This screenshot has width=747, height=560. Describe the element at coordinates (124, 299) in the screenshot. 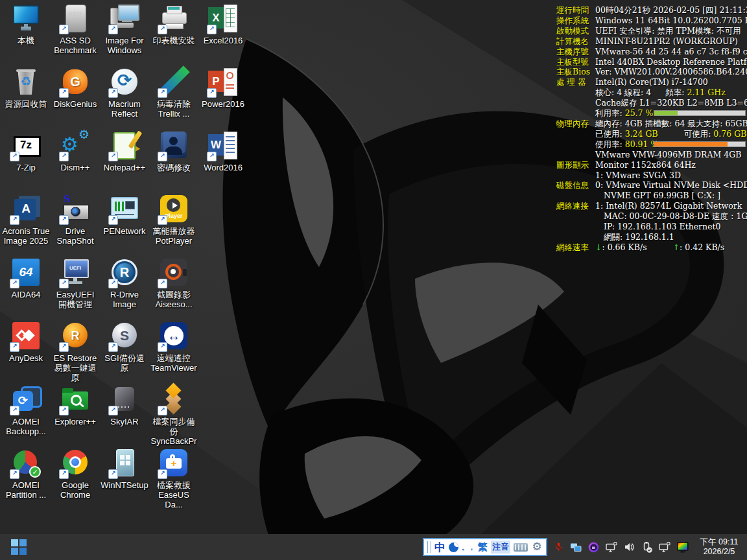

I see `desktop-icon-label: R-Drive Image` at that location.